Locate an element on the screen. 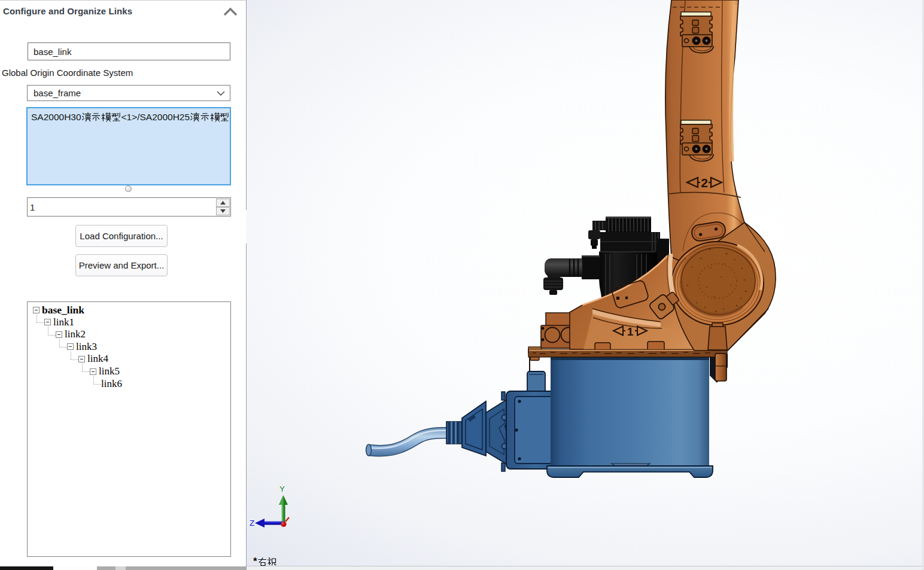 Image resolution: width=924 pixels, height=570 pixels. triangle-down-icon is located at coordinates (223, 211).